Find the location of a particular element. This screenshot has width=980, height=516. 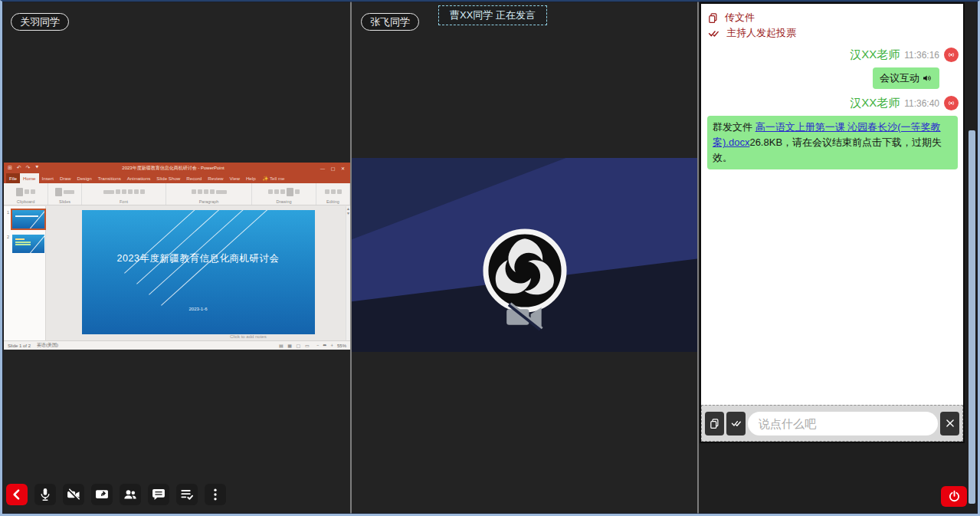

ppt-window-controls: — ▢ ✕ is located at coordinates (326, 169).